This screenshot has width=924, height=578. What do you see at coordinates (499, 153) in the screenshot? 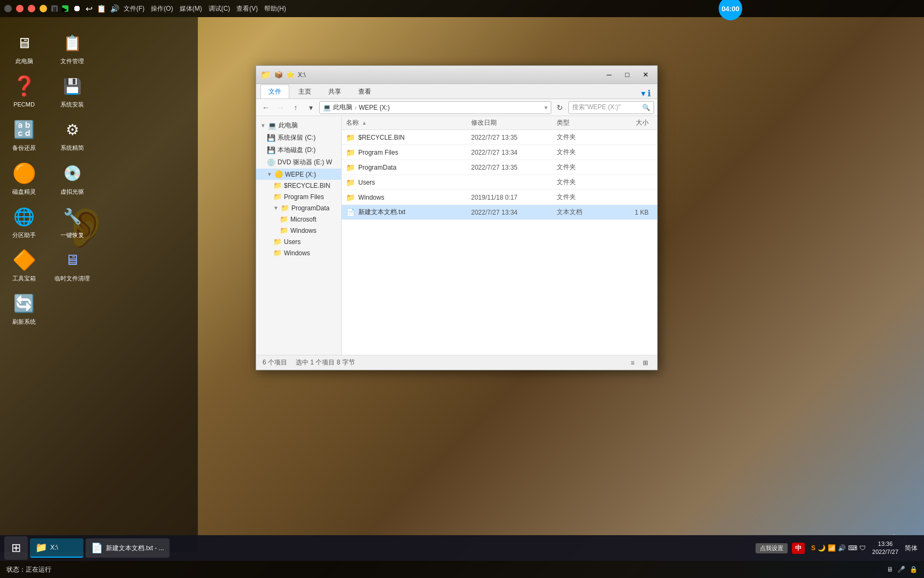
I see `file-row-program-files: 📁 Program Files 2022/7/27 13:34 文件夹` at bounding box center [499, 153].